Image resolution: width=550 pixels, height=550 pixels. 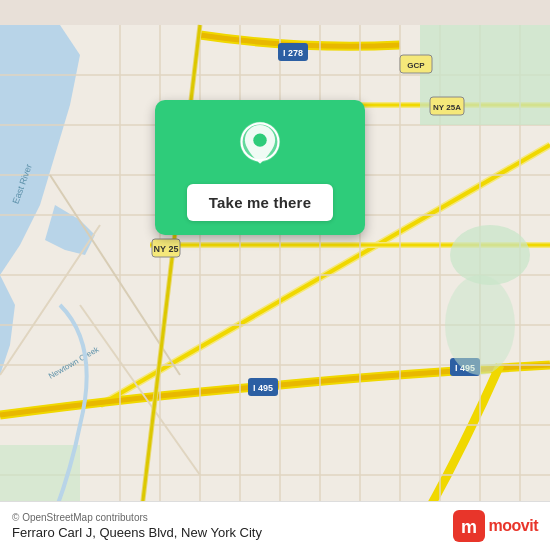 I want to click on take-me-there-button: Take me there, so click(x=260, y=202).